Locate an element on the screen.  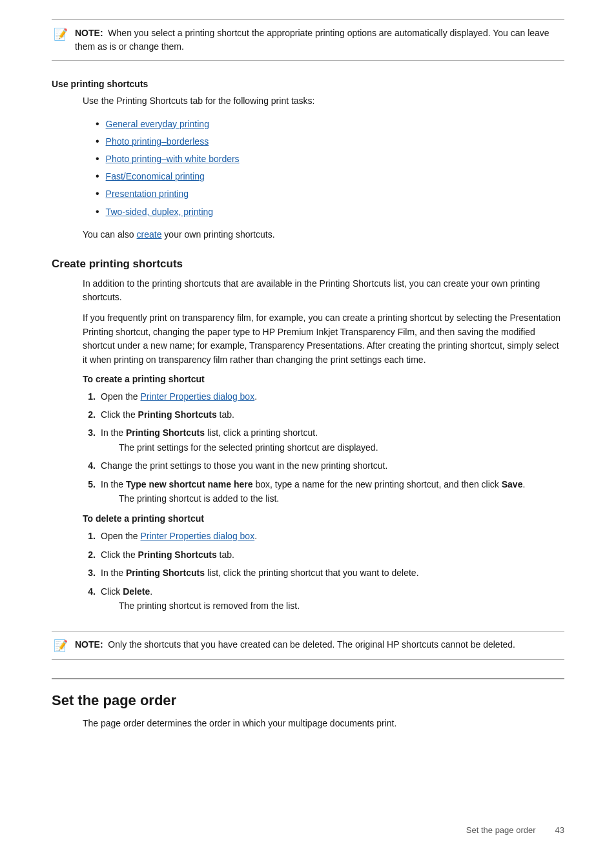
set-page-order-heading: Set the page order is located at coordinates (308, 701).